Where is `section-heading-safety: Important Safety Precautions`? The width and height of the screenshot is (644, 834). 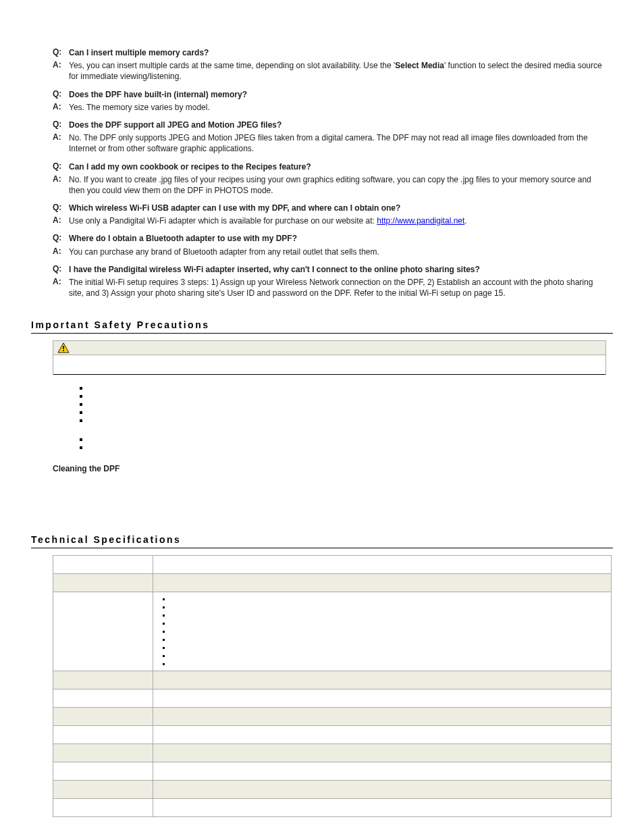 section-heading-safety: Important Safety Precautions is located at coordinates (322, 325).